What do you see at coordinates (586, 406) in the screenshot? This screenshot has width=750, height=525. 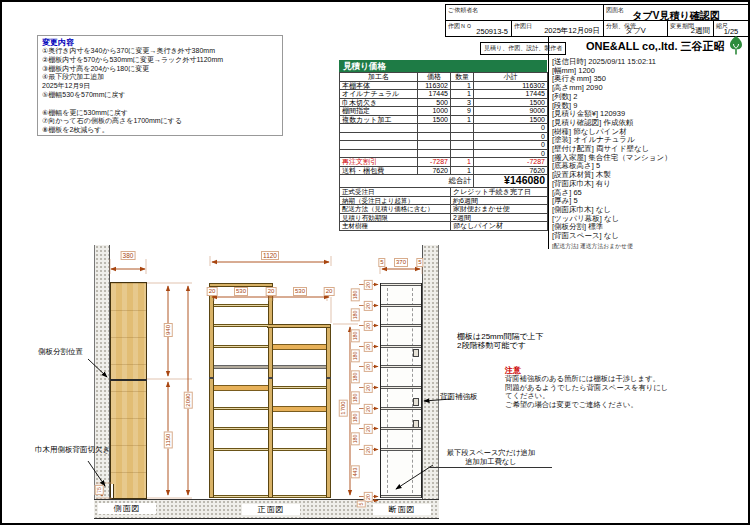 I see `caution-line: ご希望の場合は変更でご連絡ください。` at bounding box center [586, 406].